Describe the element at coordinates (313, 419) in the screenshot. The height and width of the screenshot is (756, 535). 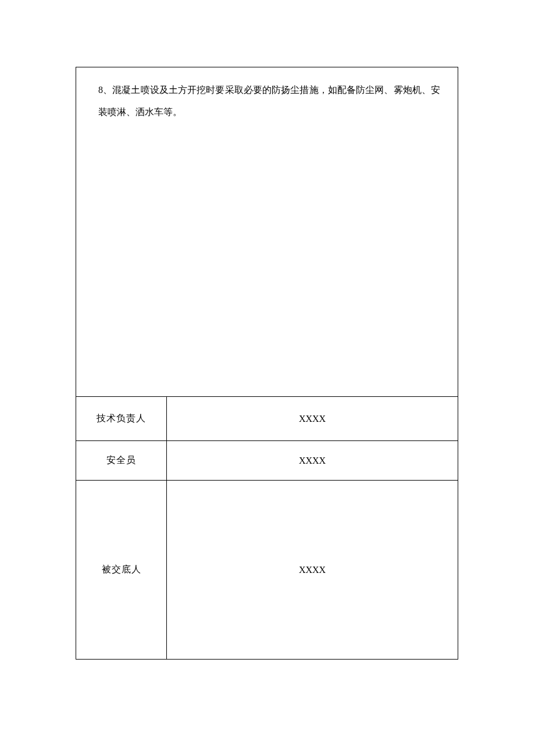
I see `tech-responsible-value: XXXX` at that location.